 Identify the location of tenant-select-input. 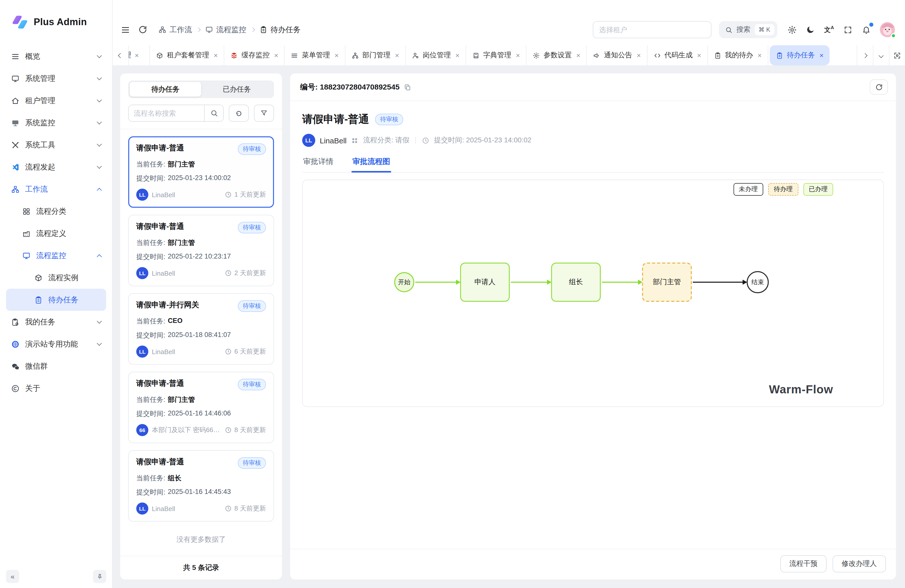
(652, 30).